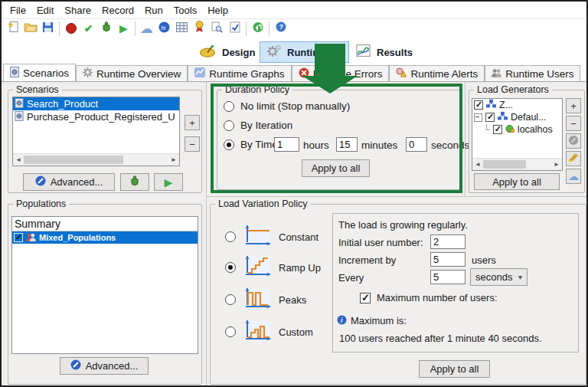  What do you see at coordinates (266, 300) in the screenshot?
I see `peaks-radio-row: Peaks` at bounding box center [266, 300].